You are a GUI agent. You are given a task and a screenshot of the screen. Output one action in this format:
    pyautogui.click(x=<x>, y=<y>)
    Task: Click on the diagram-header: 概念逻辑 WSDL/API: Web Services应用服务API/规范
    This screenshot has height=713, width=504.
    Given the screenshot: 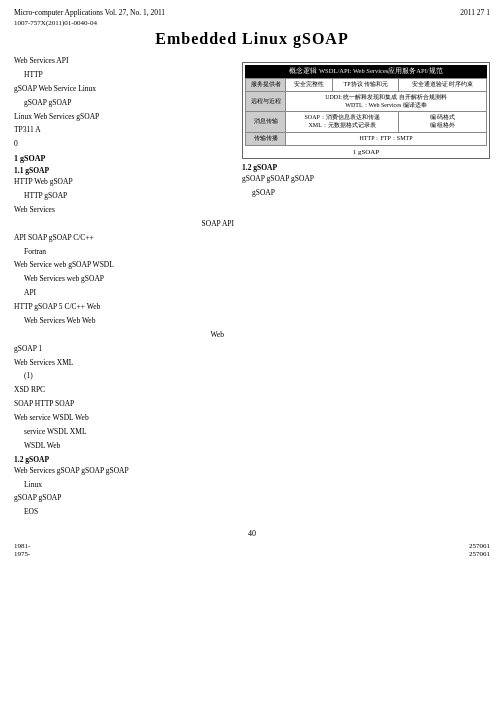 What is the action you would take?
    pyautogui.click(x=366, y=72)
    